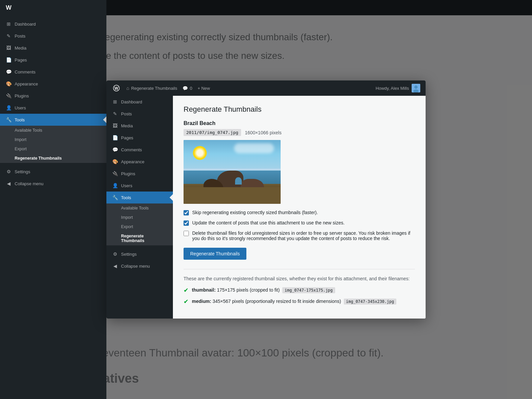 This screenshot has width=532, height=399. What do you see at coordinates (126, 198) in the screenshot?
I see `modal-tools-label: Tools` at bounding box center [126, 198].